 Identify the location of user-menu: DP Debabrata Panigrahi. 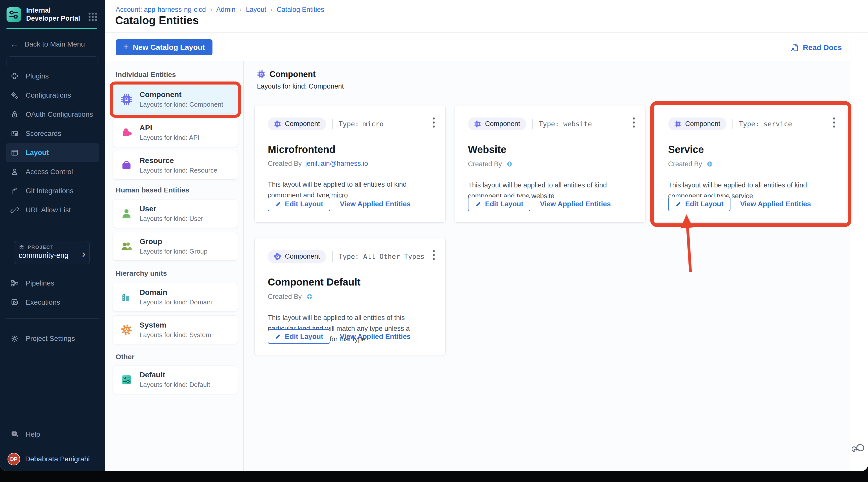
(49, 459).